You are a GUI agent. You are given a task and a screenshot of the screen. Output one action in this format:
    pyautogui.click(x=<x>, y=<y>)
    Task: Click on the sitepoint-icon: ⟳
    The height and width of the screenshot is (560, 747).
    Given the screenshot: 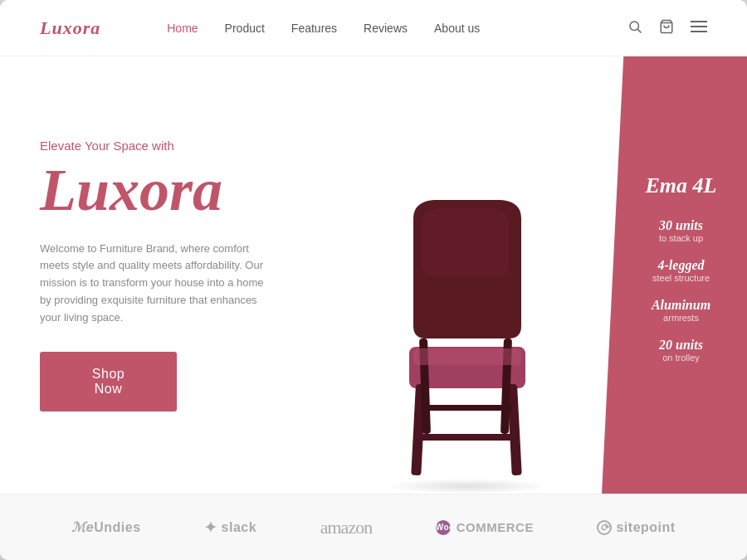 What is the action you would take?
    pyautogui.click(x=604, y=528)
    